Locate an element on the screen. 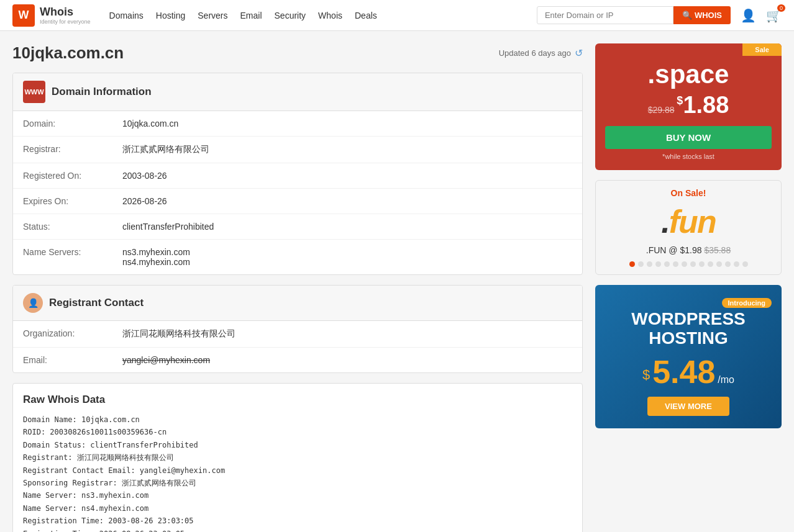 This screenshot has width=794, height=532. logo-icon: W is located at coordinates (24, 16).